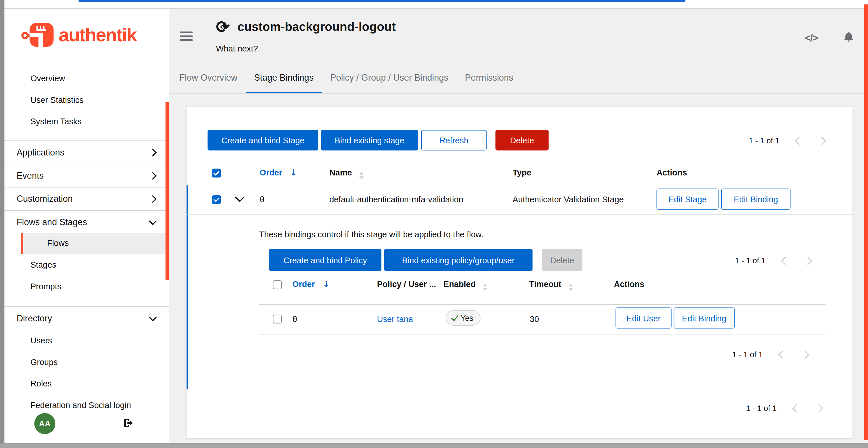 The height and width of the screenshot is (448, 868). I want to click on column-header-timeout: Timeout, so click(551, 285).